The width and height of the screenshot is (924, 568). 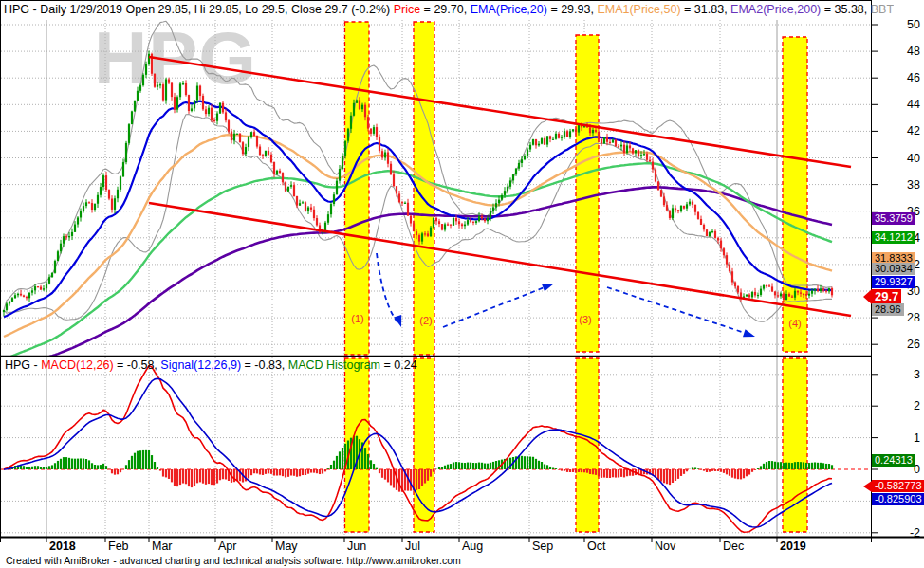 What do you see at coordinates (584, 320) in the screenshot?
I see `wave-annotation: (3)` at bounding box center [584, 320].